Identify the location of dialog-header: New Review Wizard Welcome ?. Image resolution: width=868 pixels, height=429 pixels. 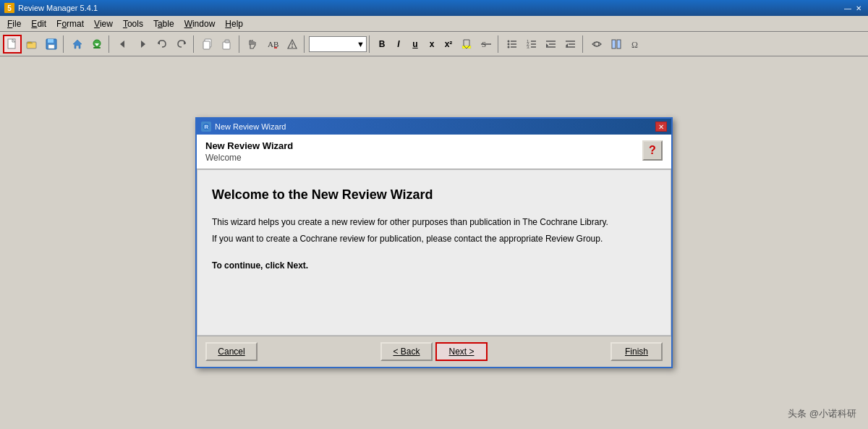
(434, 152).